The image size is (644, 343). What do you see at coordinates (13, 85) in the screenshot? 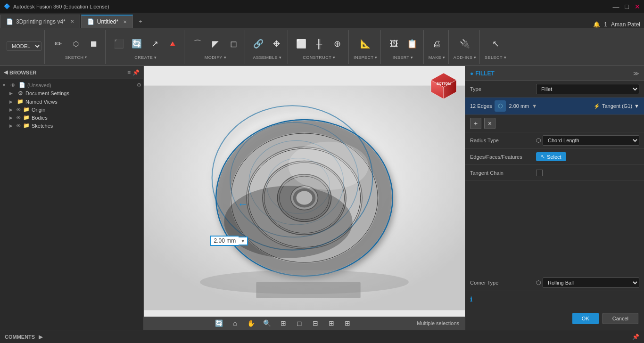
I see `root-visibility-icon: 👁` at bounding box center [13, 85].